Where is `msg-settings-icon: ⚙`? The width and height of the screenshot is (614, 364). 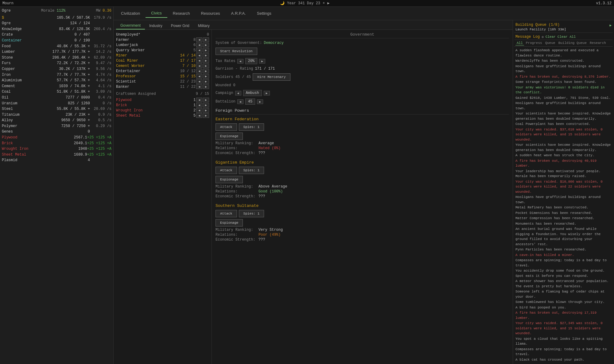 msg-settings-icon: ⚙ is located at coordinates (543, 37).